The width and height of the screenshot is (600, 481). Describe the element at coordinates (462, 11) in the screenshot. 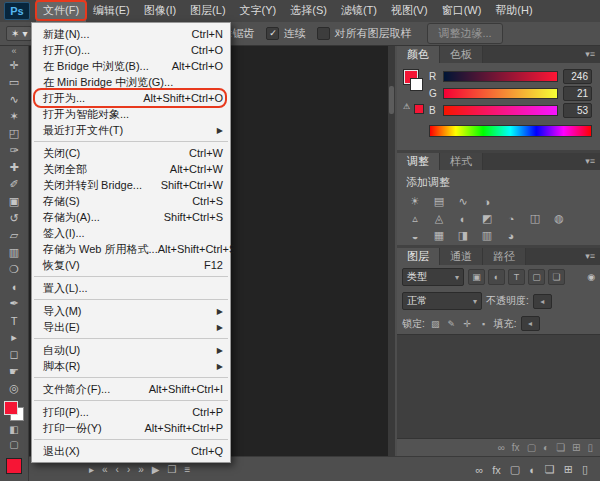

I see `menubar-item: 窗口(W)` at that location.